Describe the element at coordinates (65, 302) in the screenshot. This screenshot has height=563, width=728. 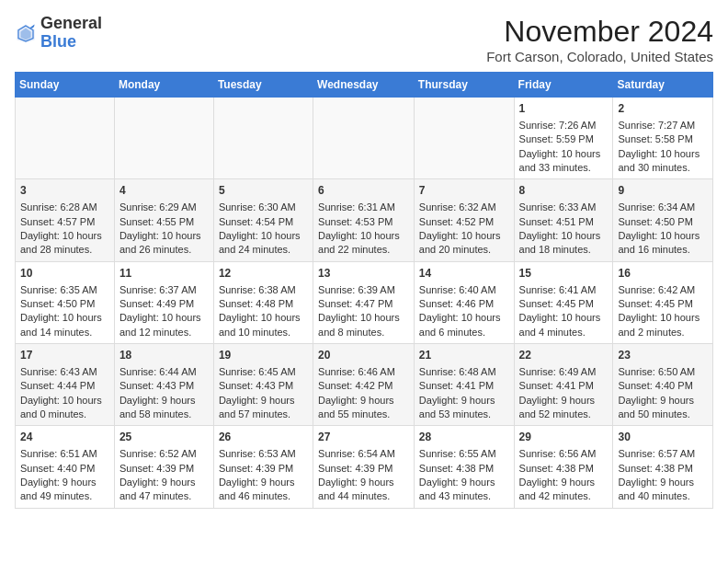
I see `calendar-cell: 10Sunrise: 6:35 AMSunset: 4:50 PMDayligh…` at that location.